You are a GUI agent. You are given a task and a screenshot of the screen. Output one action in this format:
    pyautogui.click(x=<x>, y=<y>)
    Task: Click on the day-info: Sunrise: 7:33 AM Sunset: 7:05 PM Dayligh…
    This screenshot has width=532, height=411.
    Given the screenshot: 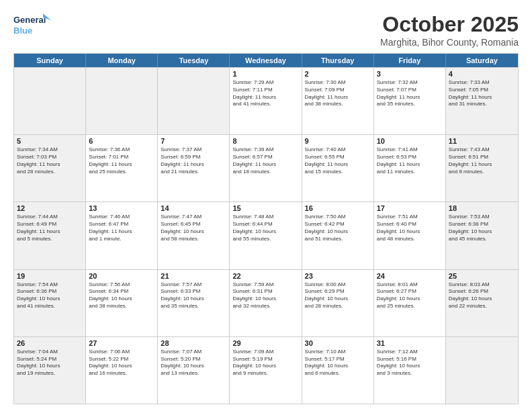 What is the action you would take?
    pyautogui.click(x=482, y=94)
    